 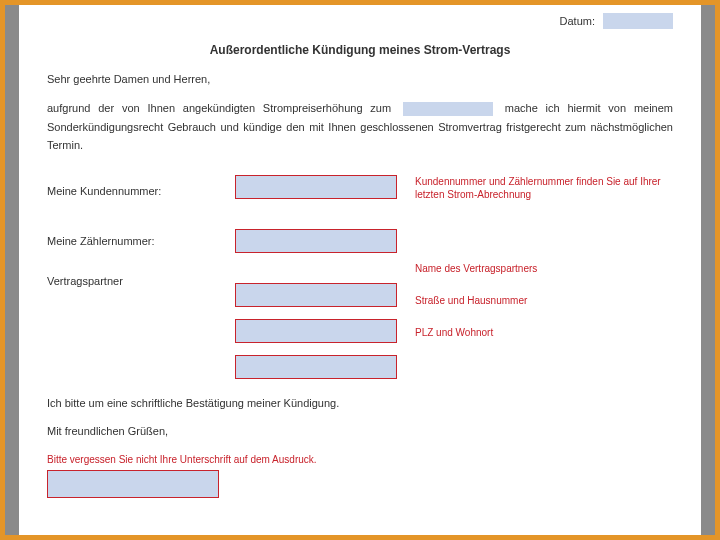 I want to click on hint-partner-street: Straße und Hausnummer, so click(x=544, y=300).